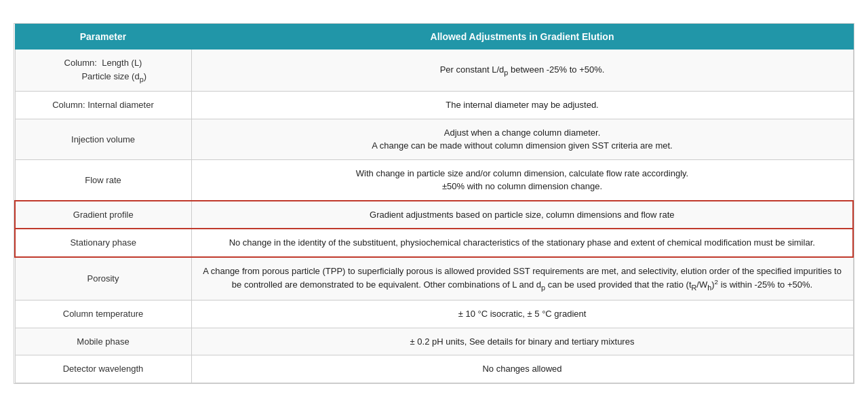  What do you see at coordinates (103, 369) in the screenshot?
I see `parameter-cell: Detector wavelength` at bounding box center [103, 369].